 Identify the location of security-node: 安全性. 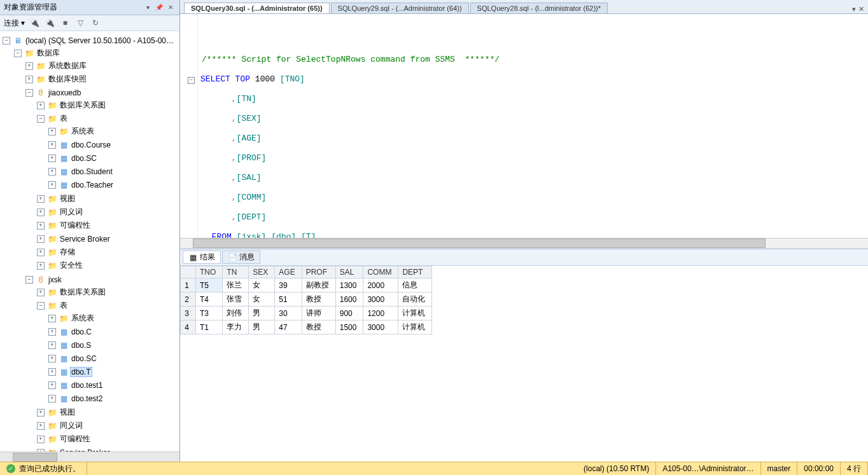
(71, 266).